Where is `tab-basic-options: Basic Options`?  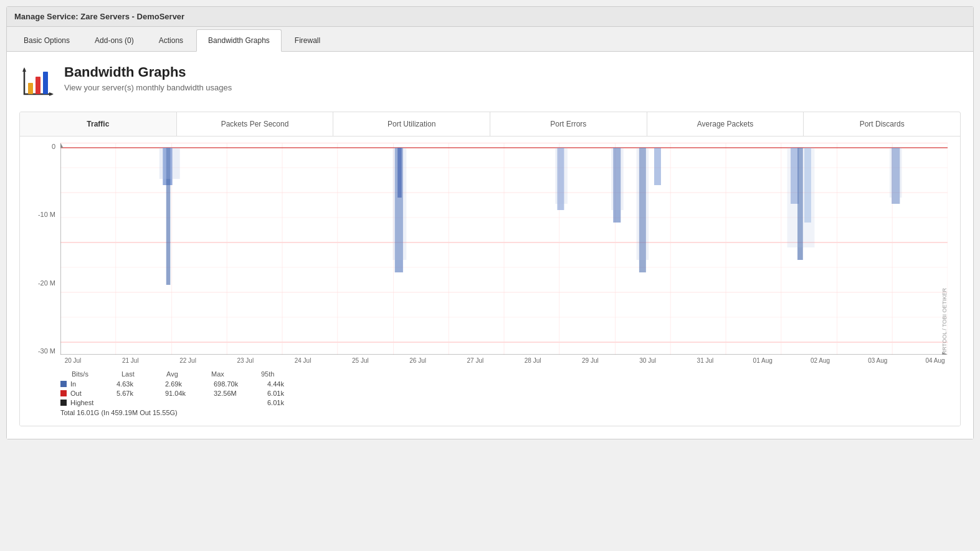
tab-basic-options: Basic Options is located at coordinates (47, 40).